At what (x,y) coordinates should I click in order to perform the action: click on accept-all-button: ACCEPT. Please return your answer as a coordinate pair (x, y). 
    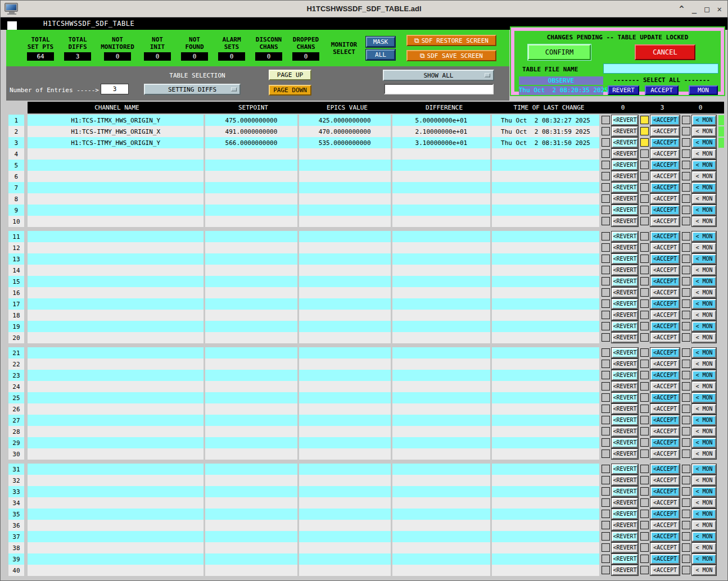
    Looking at the image, I should click on (662, 90).